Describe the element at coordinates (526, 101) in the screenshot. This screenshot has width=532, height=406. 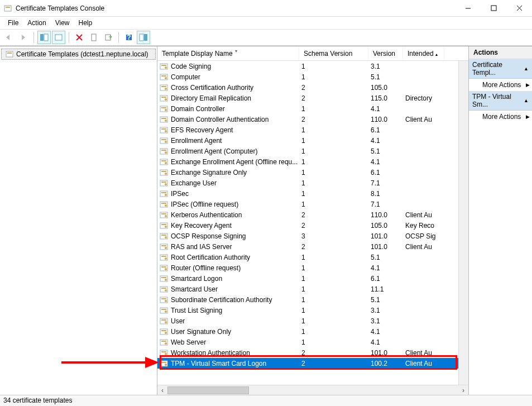
I see `collapse-icon: ▲` at that location.